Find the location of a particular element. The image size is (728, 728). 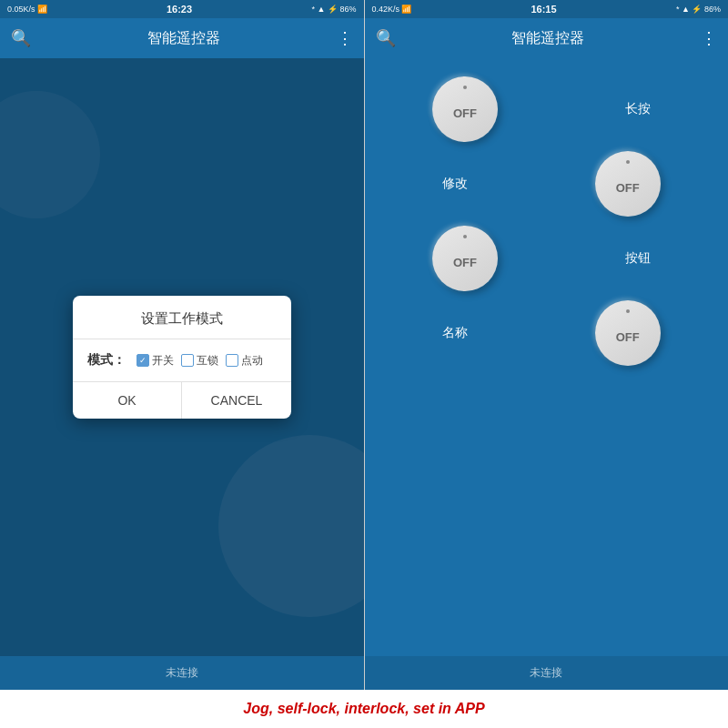

mode-label: 模式： is located at coordinates (106, 360).